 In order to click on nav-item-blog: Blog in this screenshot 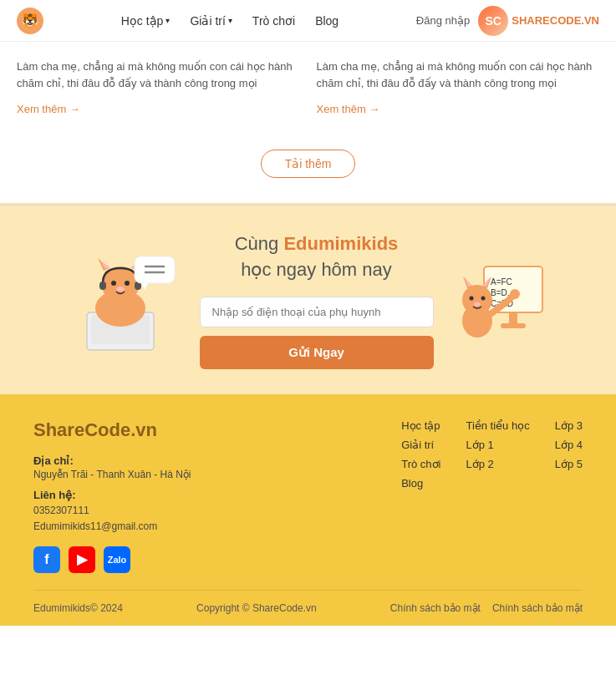, I will do `click(327, 21)`.